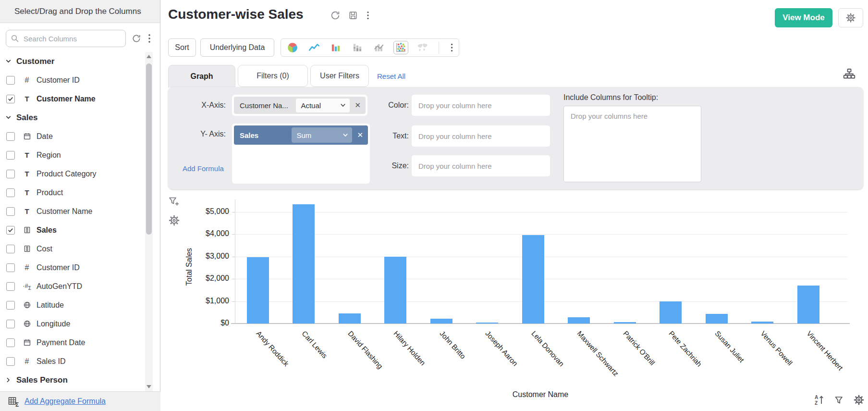 The height and width of the screenshot is (411, 868). I want to click on hierarchy-icon, so click(849, 75).